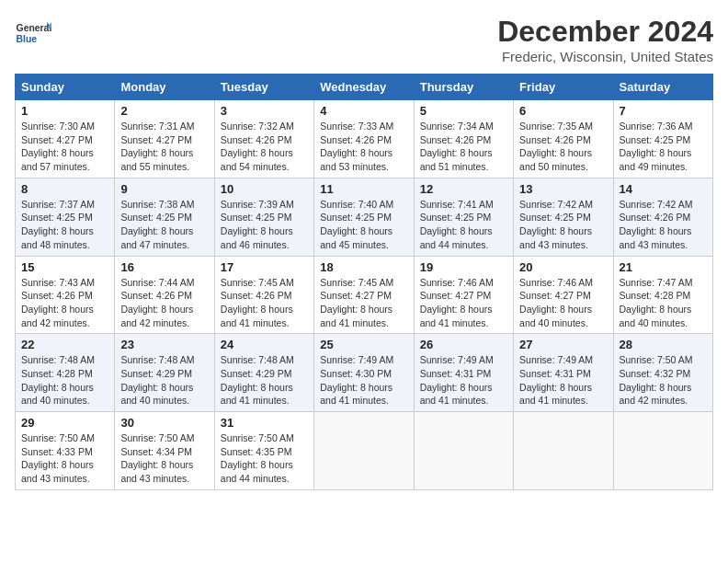 This screenshot has height=563, width=728. I want to click on day-number: 22, so click(64, 344).